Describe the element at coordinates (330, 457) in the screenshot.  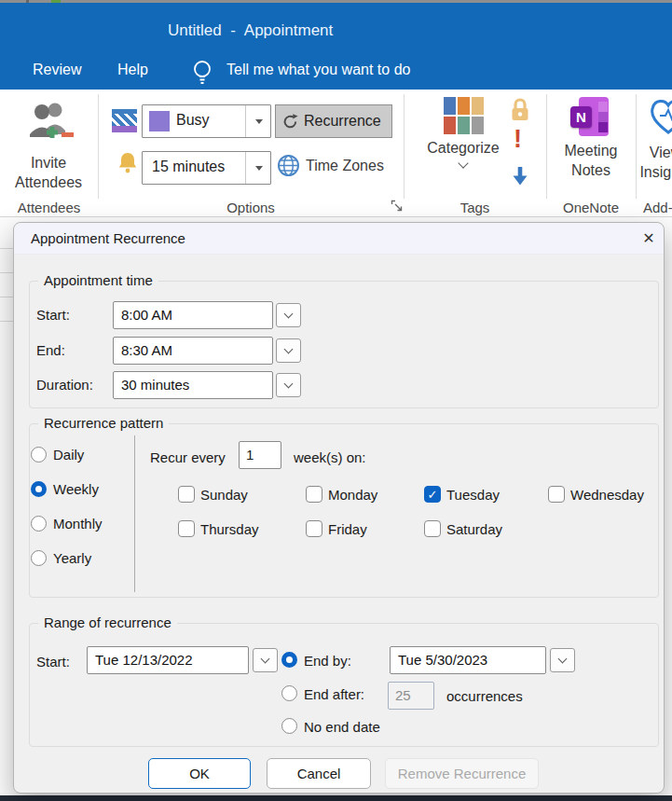
I see `weeks-on-label: week(s) on:` at that location.